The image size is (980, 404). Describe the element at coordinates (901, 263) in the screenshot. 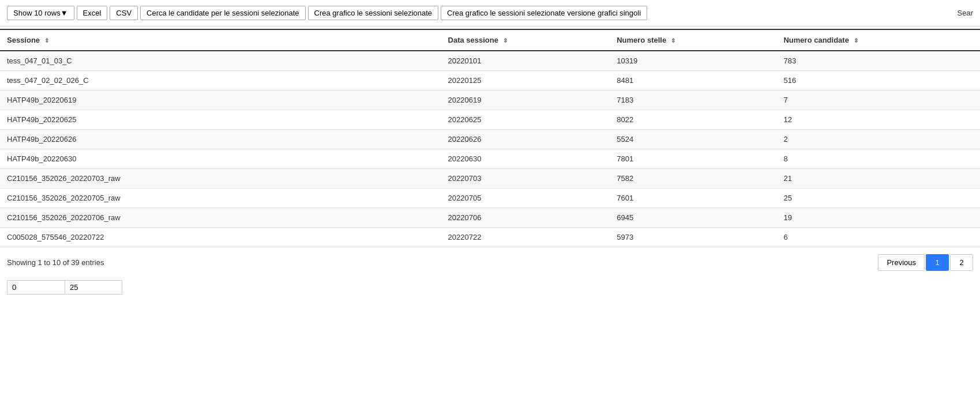

I see `previous-button: Previous` at that location.